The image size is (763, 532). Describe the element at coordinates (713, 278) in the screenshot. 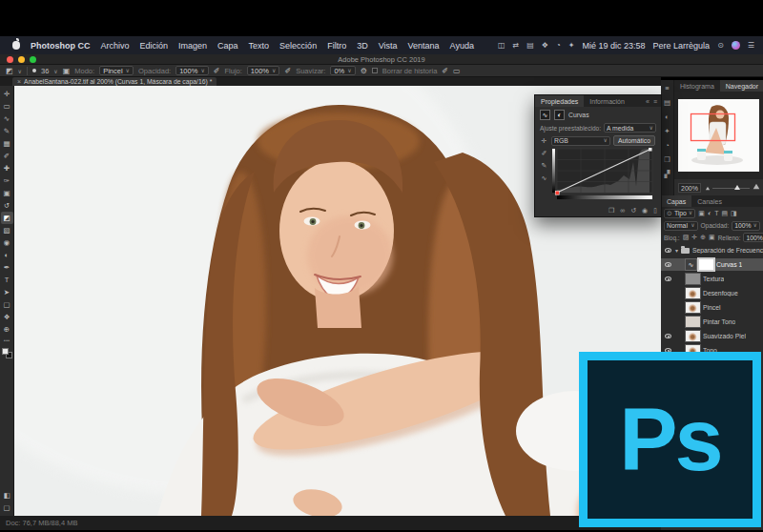

I see `layer-name: Textura` at that location.